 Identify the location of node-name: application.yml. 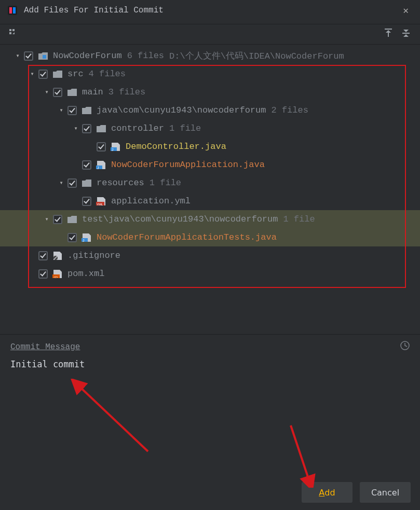
(151, 201).